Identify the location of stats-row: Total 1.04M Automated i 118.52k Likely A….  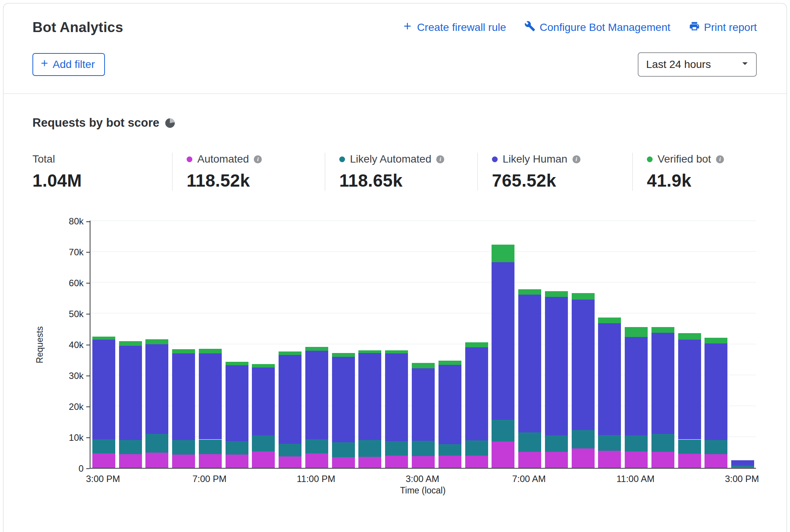
(394, 172).